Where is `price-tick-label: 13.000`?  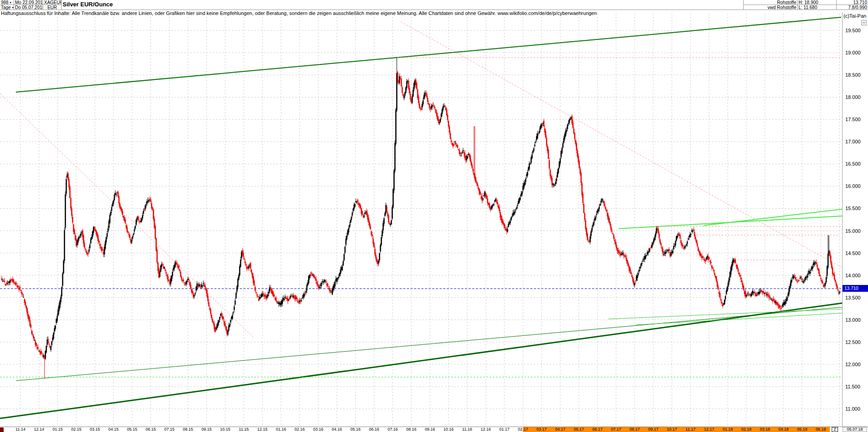 price-tick-label: 13.000 is located at coordinates (853, 320).